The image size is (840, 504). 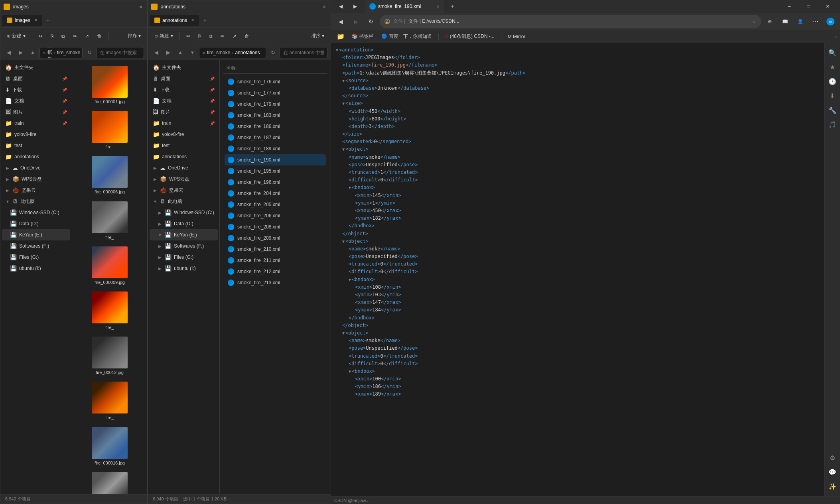 I want to click on browser-profile-btn: 👤, so click(x=800, y=22).